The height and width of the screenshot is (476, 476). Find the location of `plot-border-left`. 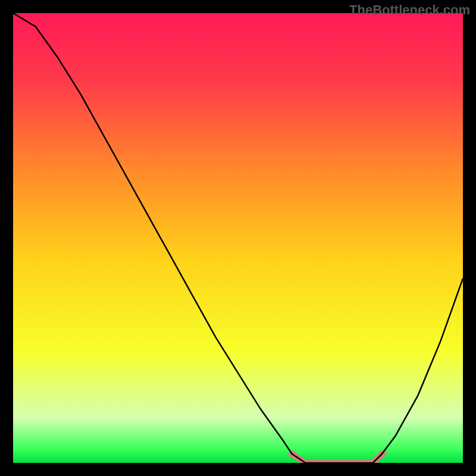

plot-border-left is located at coordinates (7, 238).